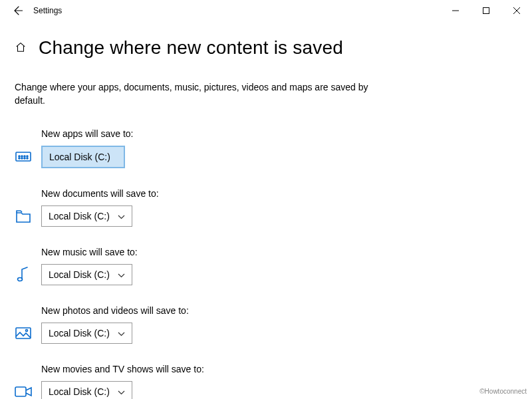  I want to click on movies-location-dropdown: Local Disk (C:), so click(86, 390).